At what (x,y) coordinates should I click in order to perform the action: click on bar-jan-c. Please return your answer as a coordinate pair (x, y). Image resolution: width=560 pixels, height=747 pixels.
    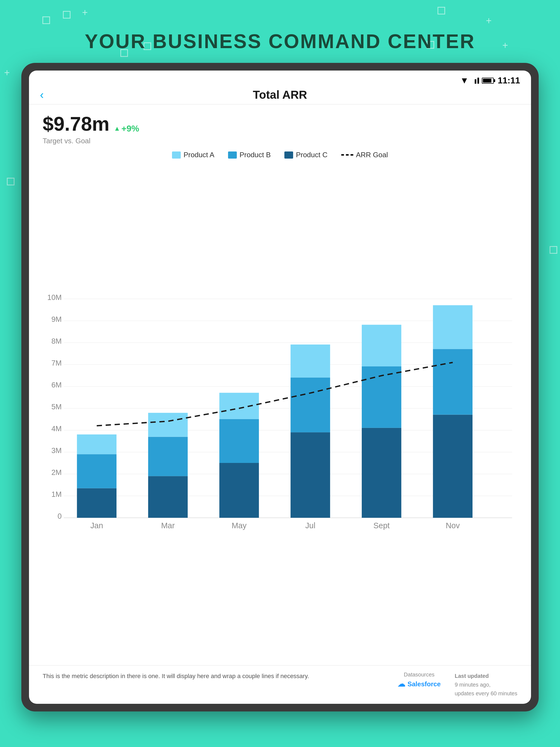
    Looking at the image, I should click on (97, 503).